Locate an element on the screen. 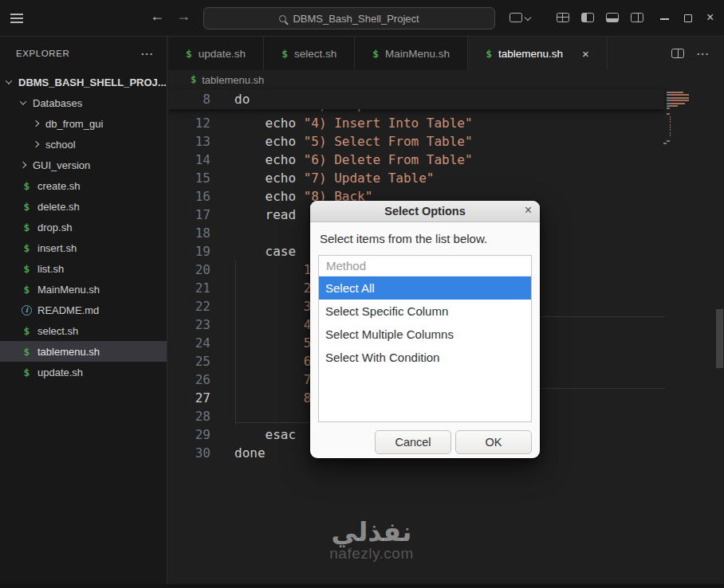 The width and height of the screenshot is (724, 588). options-list: Method Select AllSelect Specific ColumnS… is located at coordinates (425, 339).